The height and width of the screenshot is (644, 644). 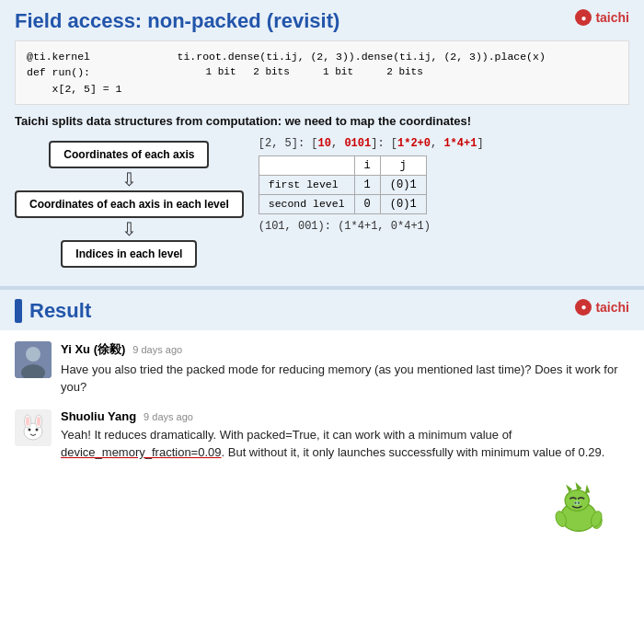 What do you see at coordinates (443, 185) in the screenshot?
I see `right-side: [2, 5]: [10, 0101]: [1*2+0, 1*4+1] i j f…` at bounding box center [443, 185].